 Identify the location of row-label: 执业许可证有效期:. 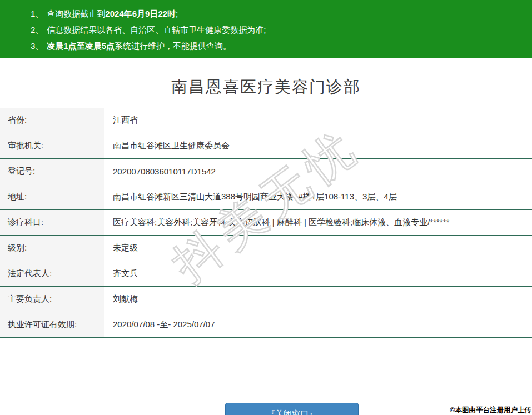
(52, 324).